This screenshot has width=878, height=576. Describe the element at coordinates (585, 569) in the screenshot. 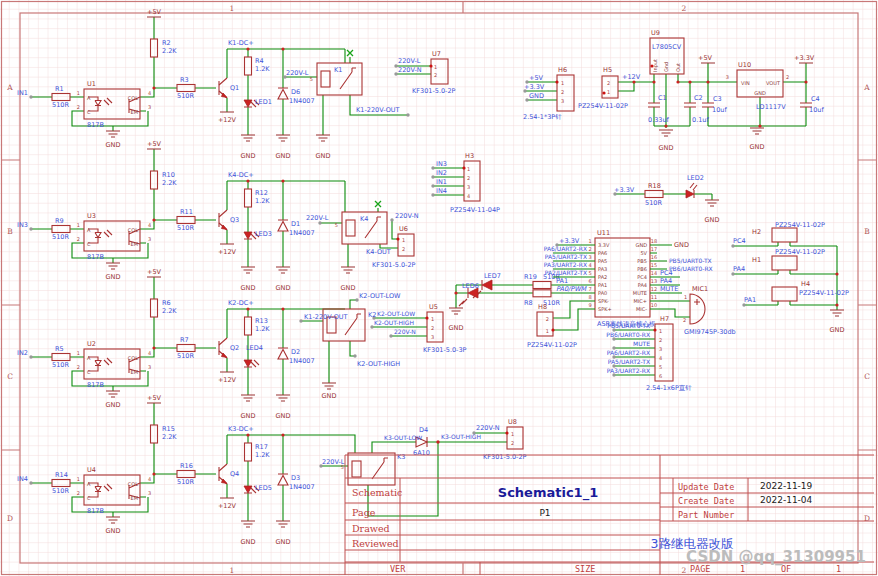

I see `svg-text: SIZE` at that location.